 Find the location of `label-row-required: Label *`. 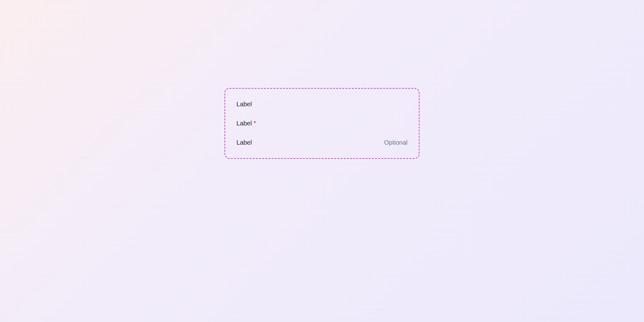

label-row-required: Label * is located at coordinates (322, 123).